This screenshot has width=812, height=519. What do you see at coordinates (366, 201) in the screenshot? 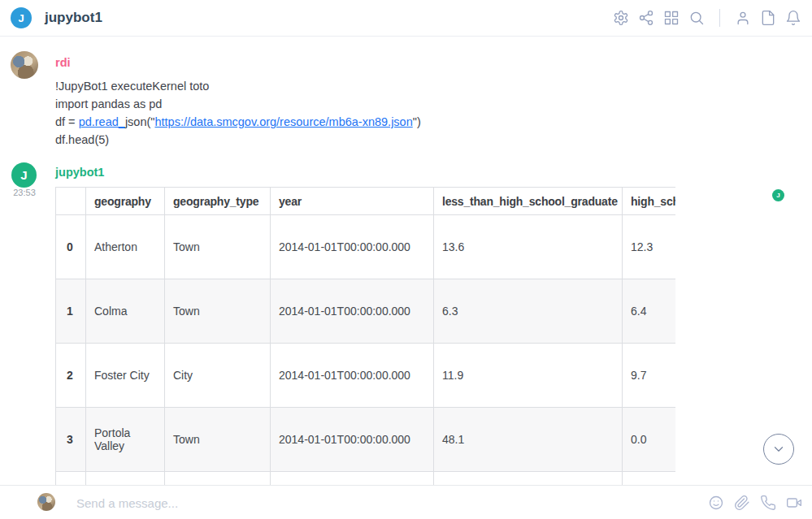
I see `table-header-row: geography geography_type year less_than_…` at bounding box center [366, 201].